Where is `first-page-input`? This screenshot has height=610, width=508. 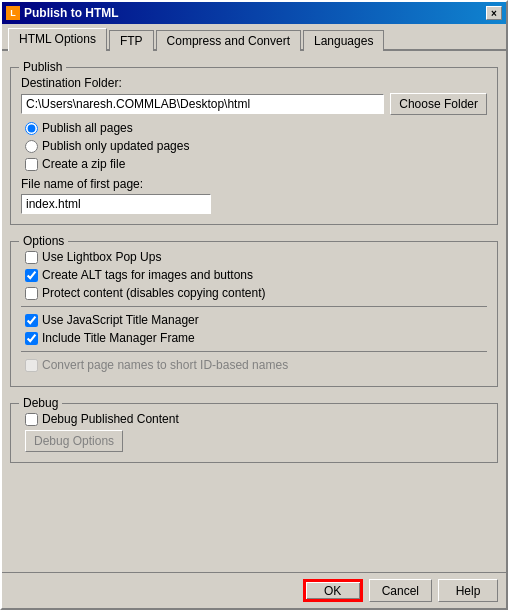
first-page-input is located at coordinates (116, 204).